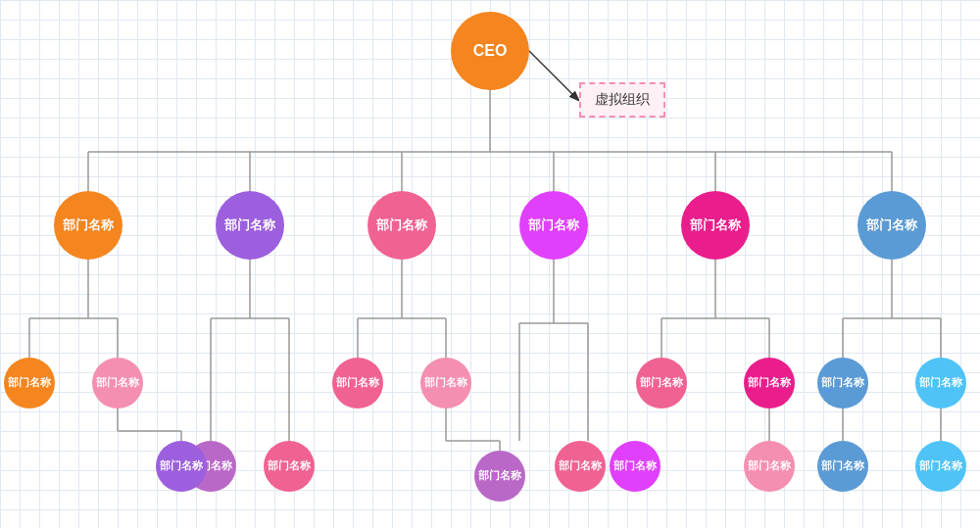 Image resolution: width=980 pixels, height=528 pixels. Describe the element at coordinates (941, 383) in the screenshot. I see `l2-node-5-1: 部门名称` at that location.